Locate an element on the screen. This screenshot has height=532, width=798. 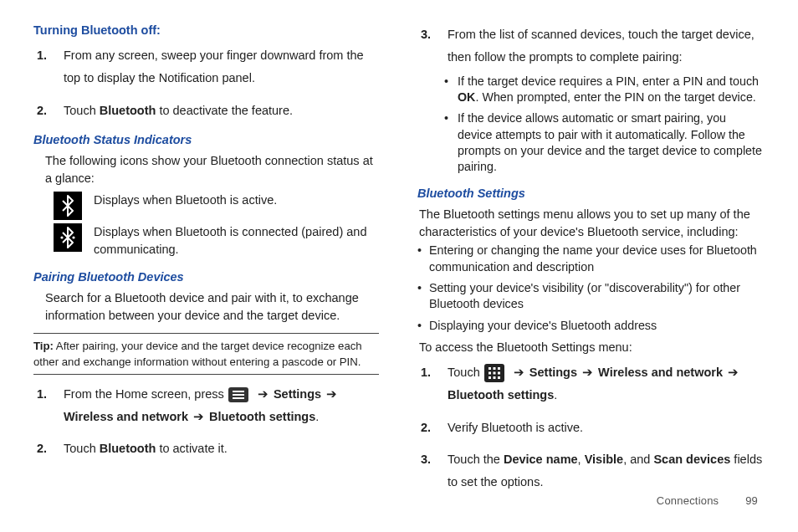
bold-text: Visible is located at coordinates (604, 459).